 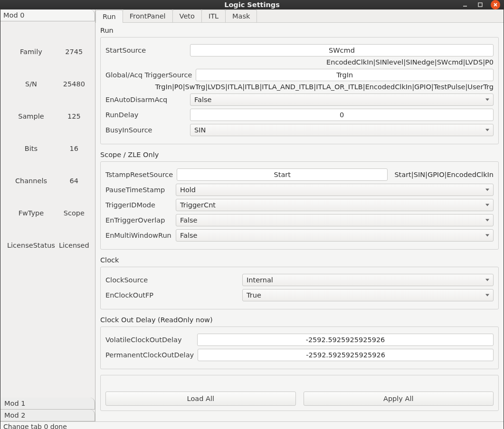 I want to click on info-val-licensestatus: Licensed, so click(x=74, y=245).